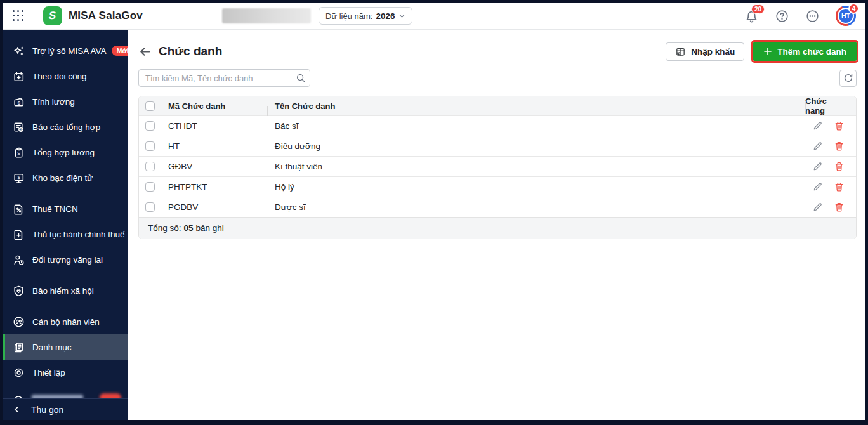  What do you see at coordinates (19, 260) in the screenshot?
I see `person-clock-icon` at bounding box center [19, 260].